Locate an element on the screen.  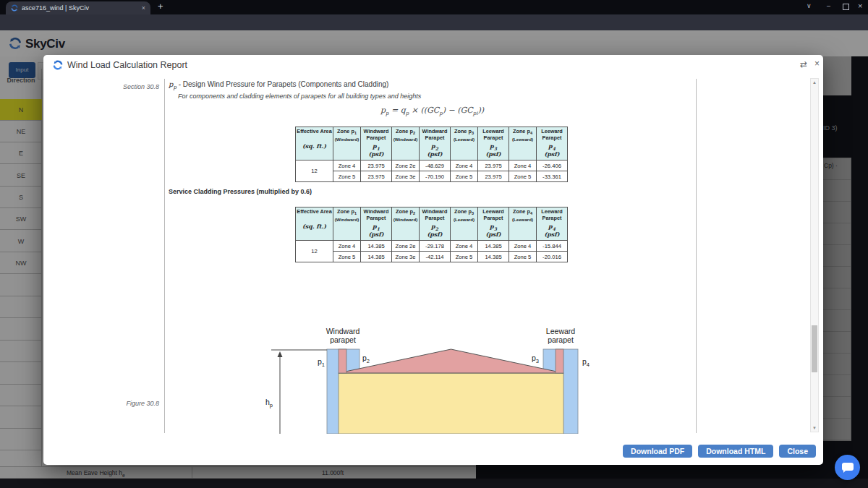
scroll-up-icon: ▲ is located at coordinates (814, 82).